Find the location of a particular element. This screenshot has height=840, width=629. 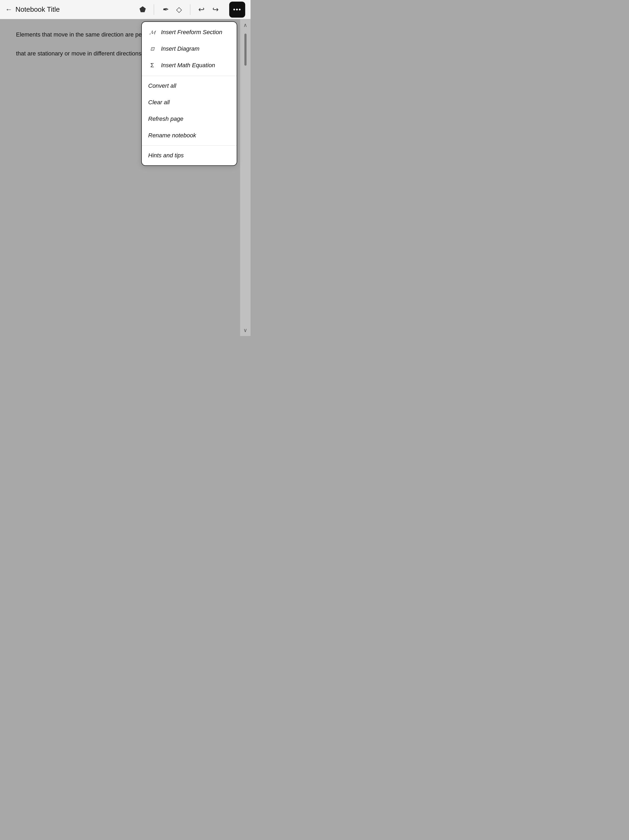

insert-freeform-label: Insert Freeform Section is located at coordinates (192, 32).